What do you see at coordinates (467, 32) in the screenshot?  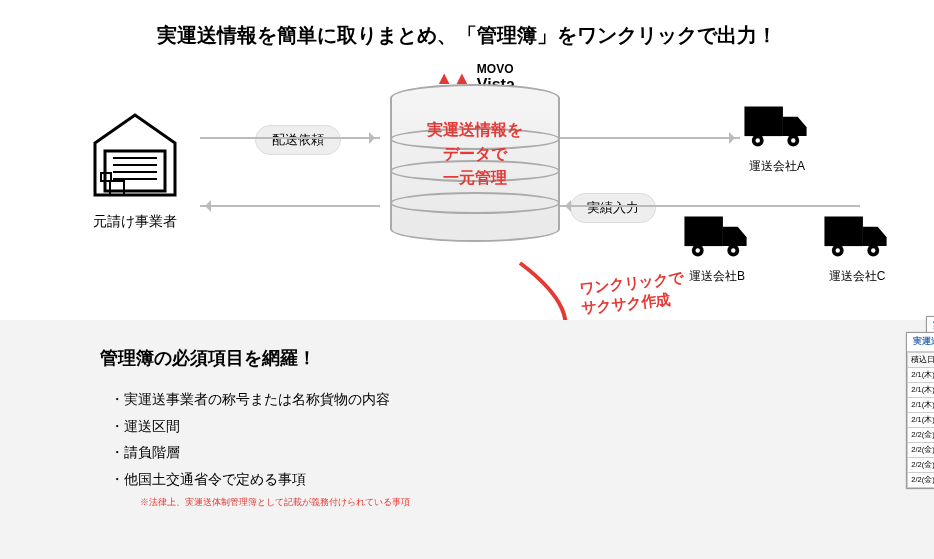 I see `headline: 実運送情報を簡単に取りまとめ、「管理簿」をワンクリックで出力！` at bounding box center [467, 32].